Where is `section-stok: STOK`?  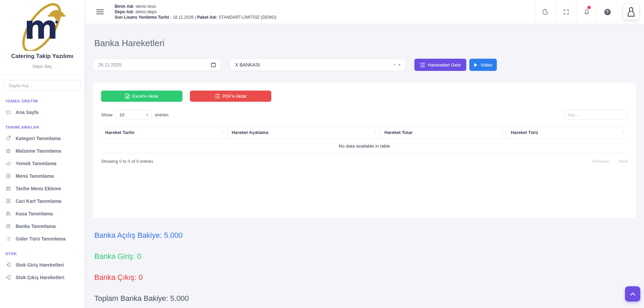
section-stok: STOK is located at coordinates (42, 252).